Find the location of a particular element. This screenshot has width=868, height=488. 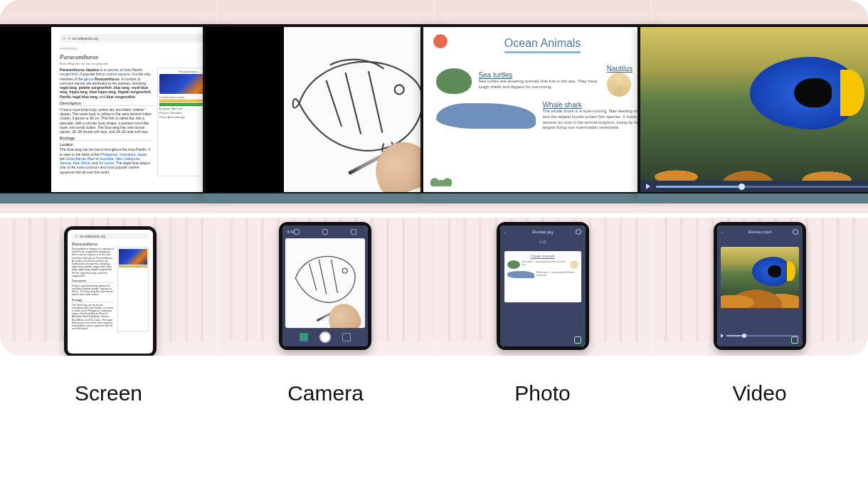

slide-title: Ocean Animals is located at coordinates (543, 46).